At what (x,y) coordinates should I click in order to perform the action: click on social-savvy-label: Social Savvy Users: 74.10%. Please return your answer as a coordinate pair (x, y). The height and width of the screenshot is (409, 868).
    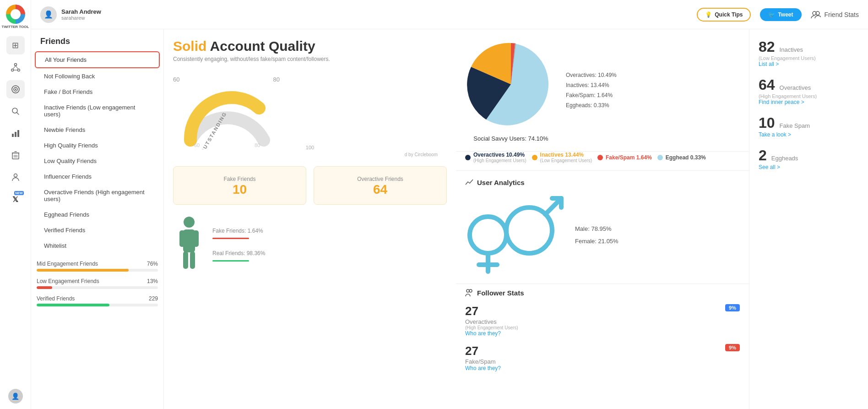
    Looking at the image, I should click on (511, 138).